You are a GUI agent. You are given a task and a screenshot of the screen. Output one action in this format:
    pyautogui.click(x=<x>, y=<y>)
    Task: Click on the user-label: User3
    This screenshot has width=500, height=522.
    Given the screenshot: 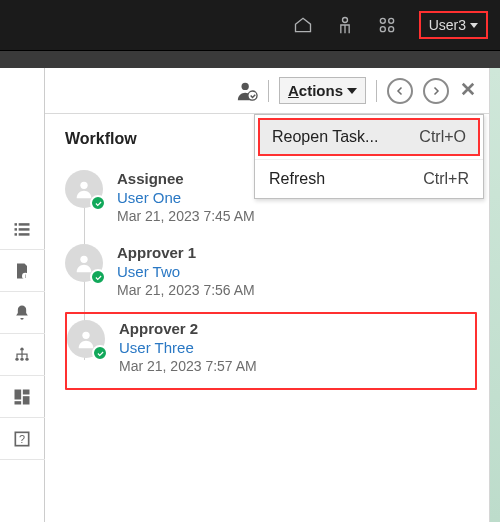 What is the action you would take?
    pyautogui.click(x=448, y=25)
    